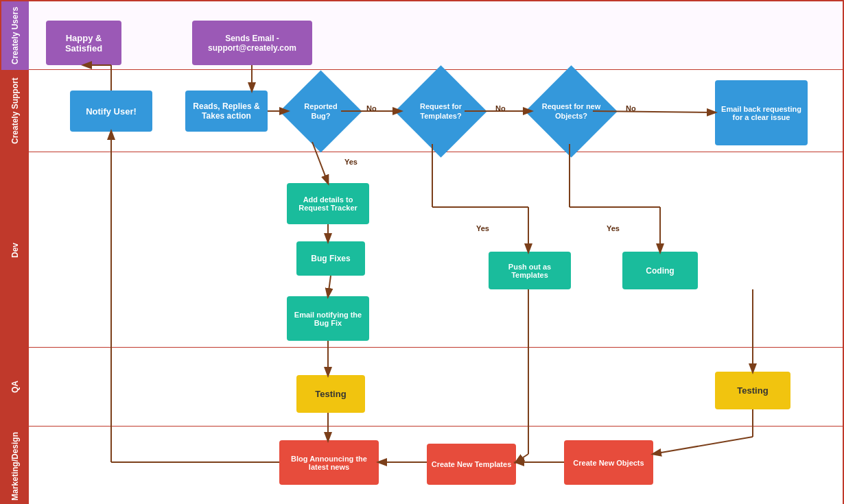 This screenshot has width=844, height=504. What do you see at coordinates (15, 111) in the screenshot?
I see `lane-support: Creately Support` at bounding box center [15, 111].